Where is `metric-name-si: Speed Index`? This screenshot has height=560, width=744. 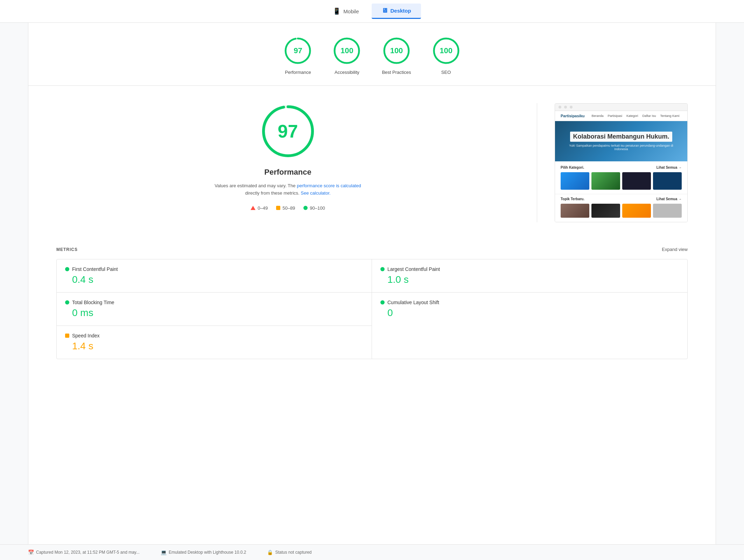
metric-name-si: Speed Index is located at coordinates (86, 336).